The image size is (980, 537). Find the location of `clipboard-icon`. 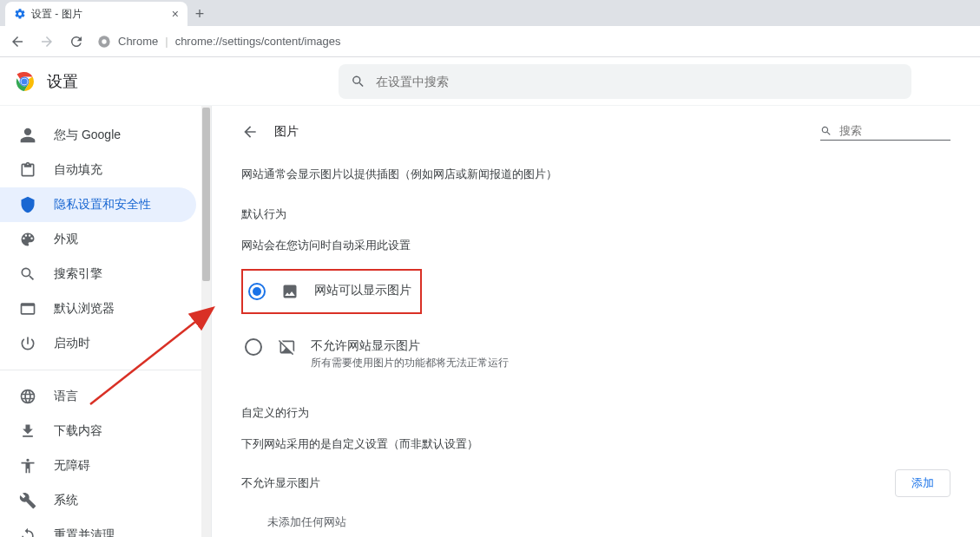

clipboard-icon is located at coordinates (28, 170).